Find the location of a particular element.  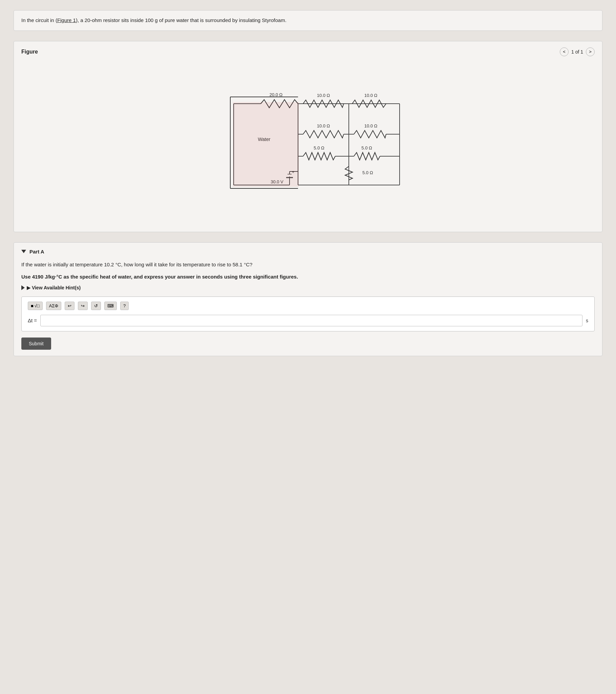

hint-expand-icon is located at coordinates (23, 288).